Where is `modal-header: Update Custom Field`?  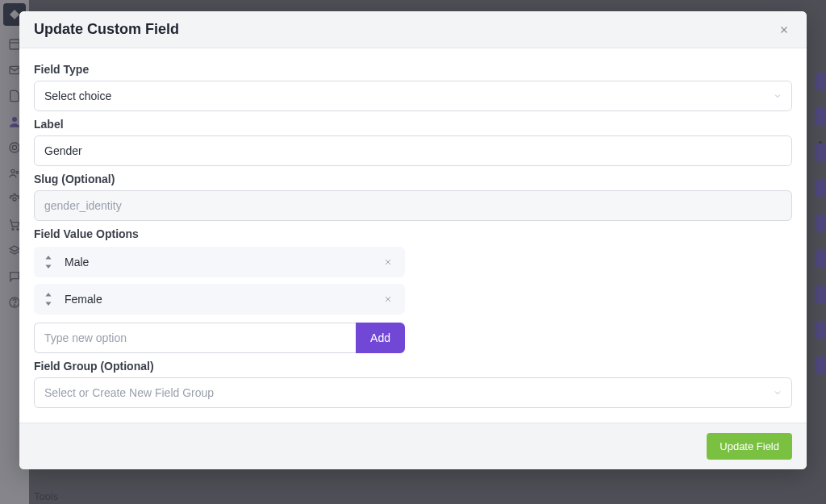
modal-header: Update Custom Field is located at coordinates (413, 30).